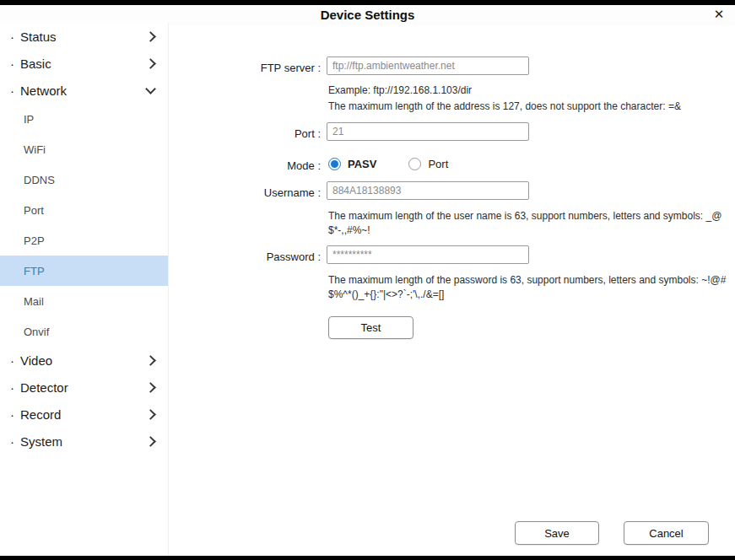  What do you see at coordinates (36, 332) in the screenshot?
I see `sidebar-subitem-label: Onvif` at bounding box center [36, 332].